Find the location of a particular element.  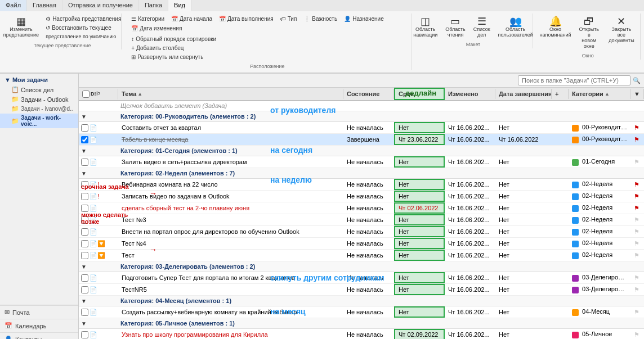

data-row-r13: 📄 Создать рассылку+вебинарную комнату на… is located at coordinates (361, 313).